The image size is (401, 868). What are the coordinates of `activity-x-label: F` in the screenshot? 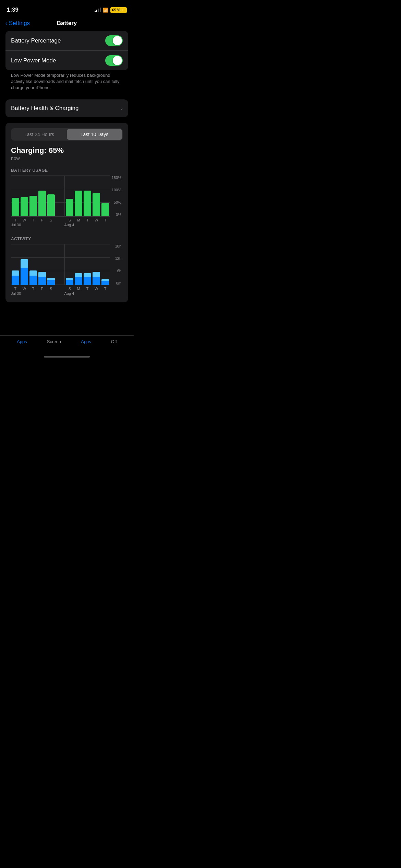 It's located at (42, 289).